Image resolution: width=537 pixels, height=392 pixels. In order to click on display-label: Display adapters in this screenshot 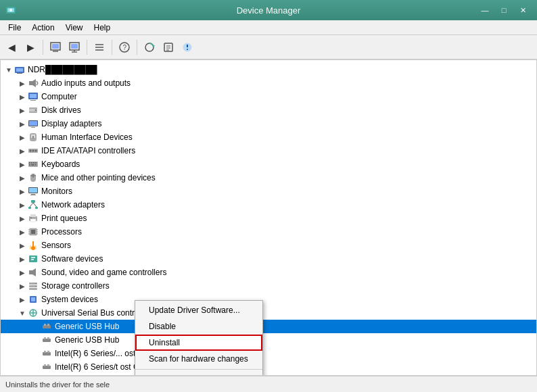, I will do `click(289, 124)`.